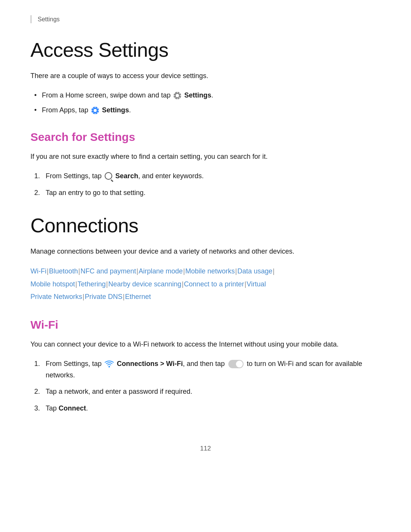 The image size is (411, 532). Describe the element at coordinates (206, 284) in the screenshot. I see `connections-links-area: Wi-Fi|Bluetooth|NFC and payment|Airplane…` at that location.